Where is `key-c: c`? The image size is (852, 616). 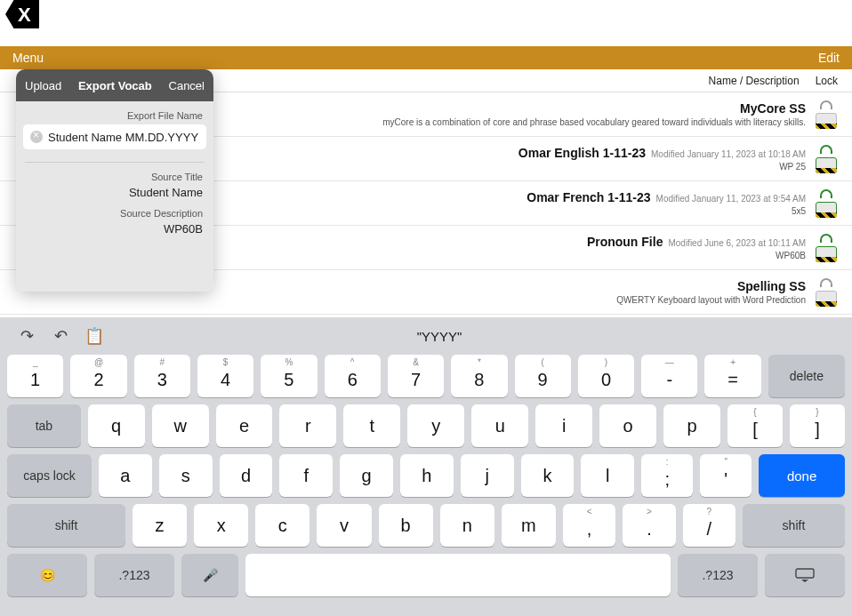
key-c: c is located at coordinates (283, 525).